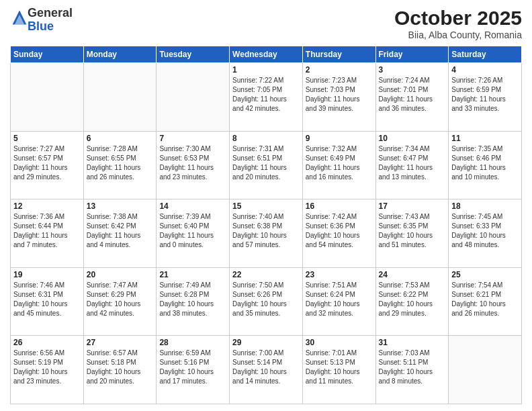 The height and width of the screenshot is (411, 532). What do you see at coordinates (339, 55) in the screenshot?
I see `col-thursday: Thursday` at bounding box center [339, 55].